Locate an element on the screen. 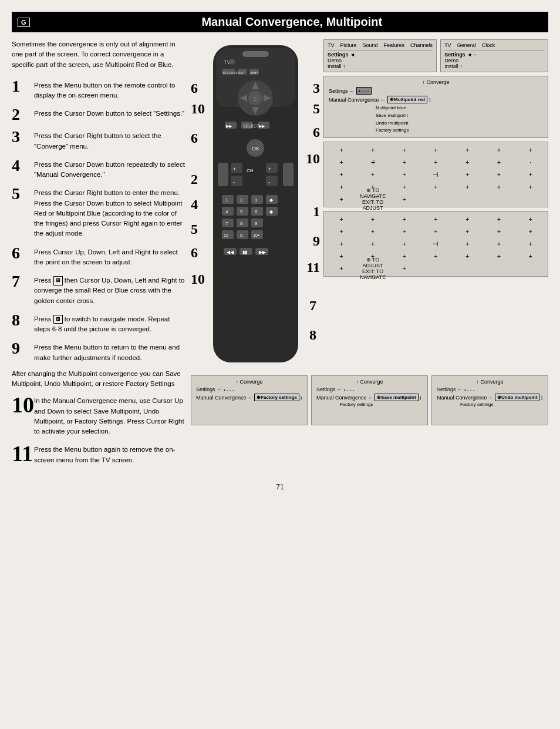 The image size is (560, 729). step-number-5: 5 is located at coordinates (21, 194).